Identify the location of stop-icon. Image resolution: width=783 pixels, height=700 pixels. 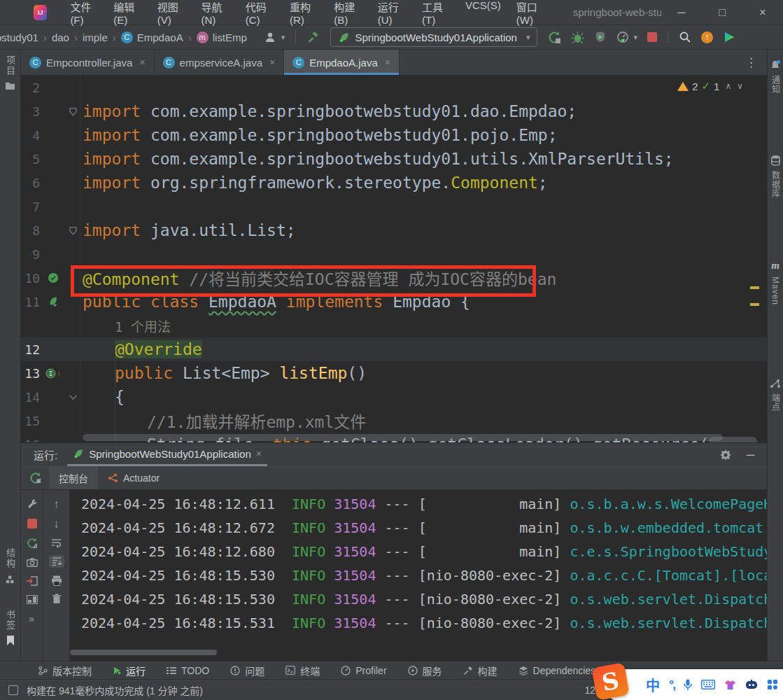
(32, 524).